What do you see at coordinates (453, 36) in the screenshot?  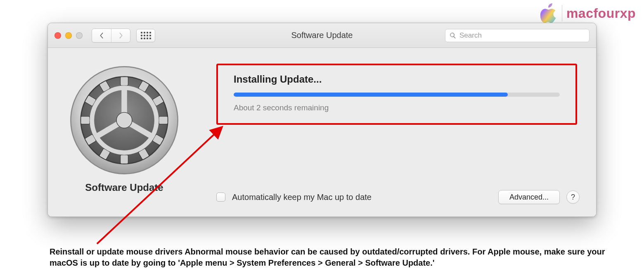 I see `search-icon` at bounding box center [453, 36].